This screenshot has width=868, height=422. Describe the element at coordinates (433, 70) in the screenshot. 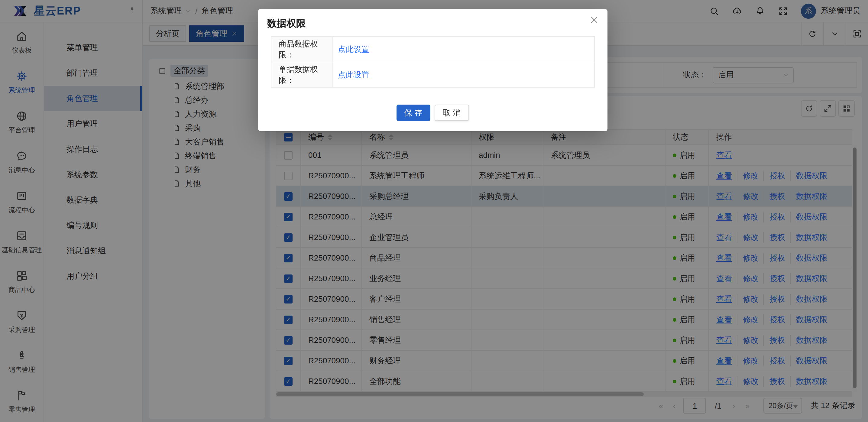

I see `data-permission-modal: 数据权限 商品数据权限： 点此设置 单据数据权限： 点此设置` at that location.